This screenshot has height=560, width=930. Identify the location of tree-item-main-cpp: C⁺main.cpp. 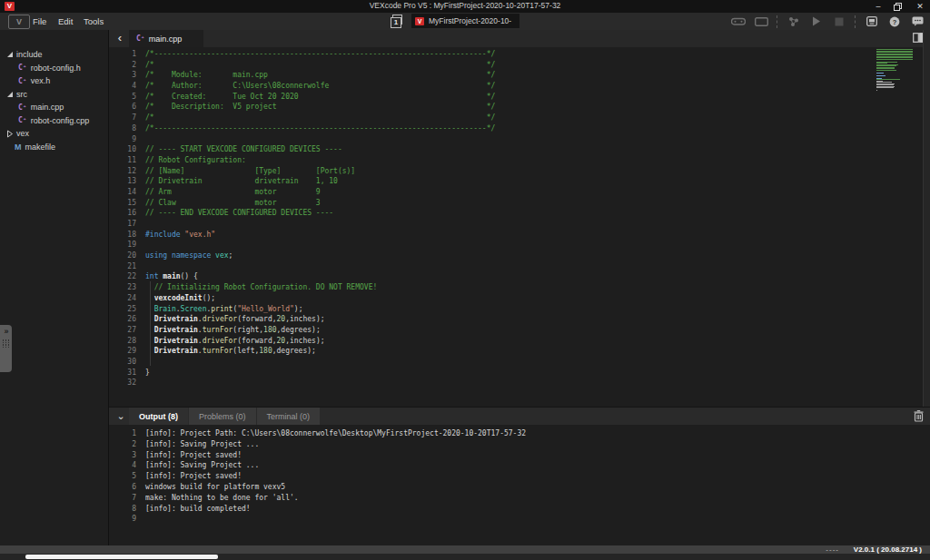
(54, 107).